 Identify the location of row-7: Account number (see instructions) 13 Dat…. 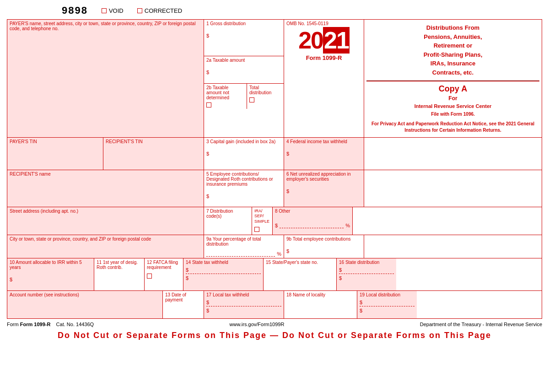
(274, 305).